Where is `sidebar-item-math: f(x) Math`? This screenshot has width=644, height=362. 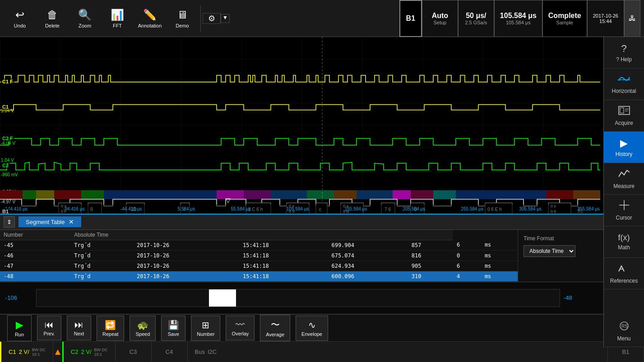
sidebar-item-math: f(x) Math is located at coordinates (624, 242).